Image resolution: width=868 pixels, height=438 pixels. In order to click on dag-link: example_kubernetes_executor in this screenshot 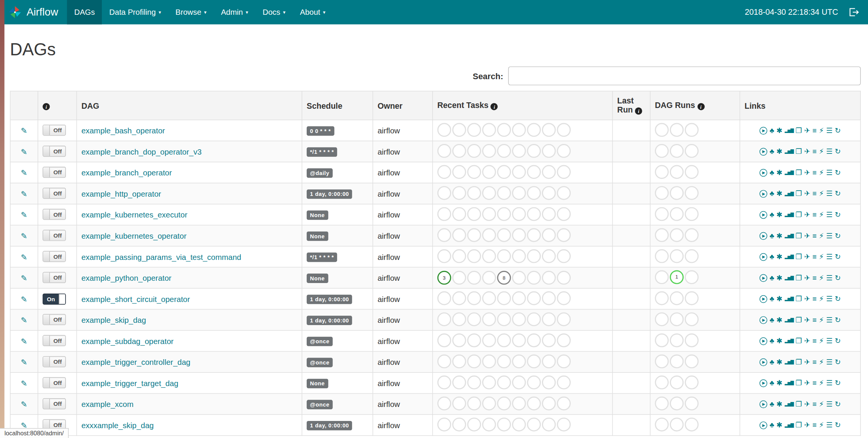, I will do `click(134, 214)`.